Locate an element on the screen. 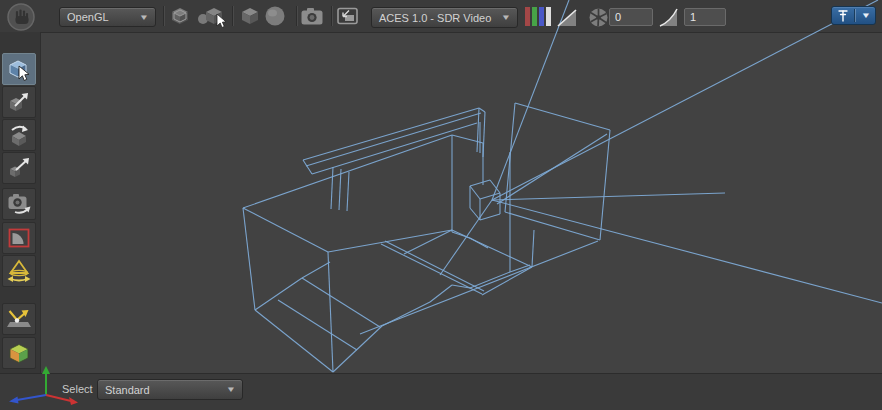  pan-hand-icon is located at coordinates (21, 17).